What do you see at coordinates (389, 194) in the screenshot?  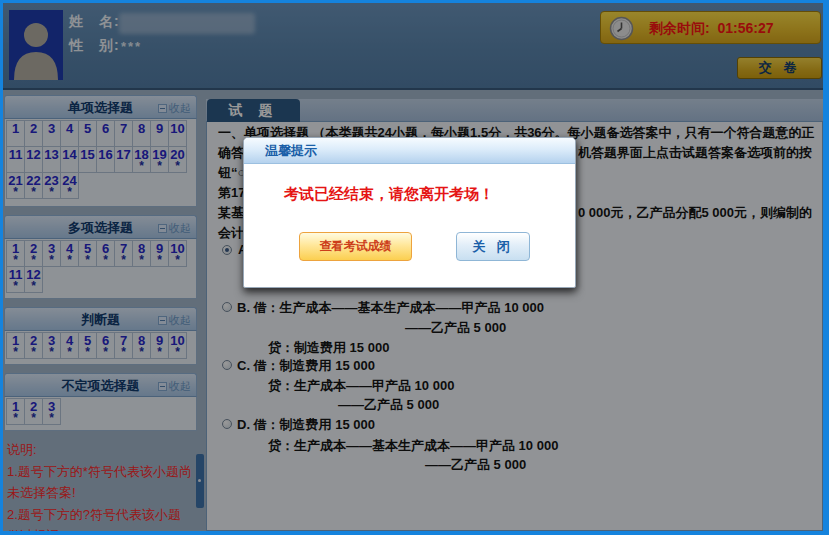 I see `dialog-message: 考试已经结束，请您离开考场！` at bounding box center [389, 194].